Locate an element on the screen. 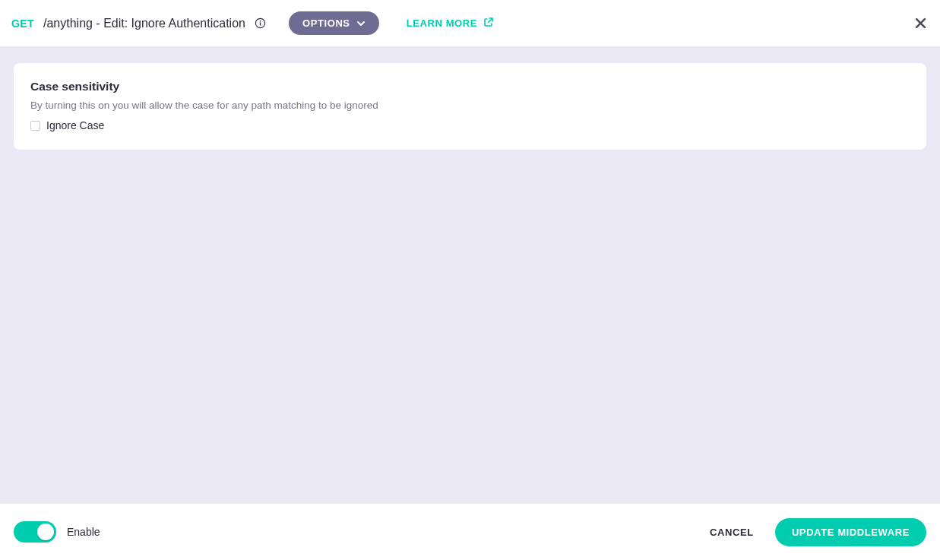 This screenshot has width=940, height=560. chevron-down-icon is located at coordinates (361, 24).